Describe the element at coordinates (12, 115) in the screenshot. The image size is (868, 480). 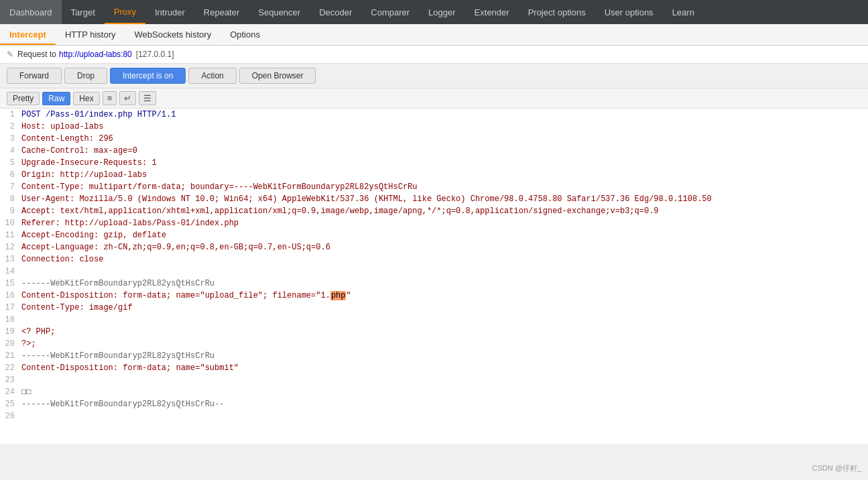
I see `line-number: 1` at that location.